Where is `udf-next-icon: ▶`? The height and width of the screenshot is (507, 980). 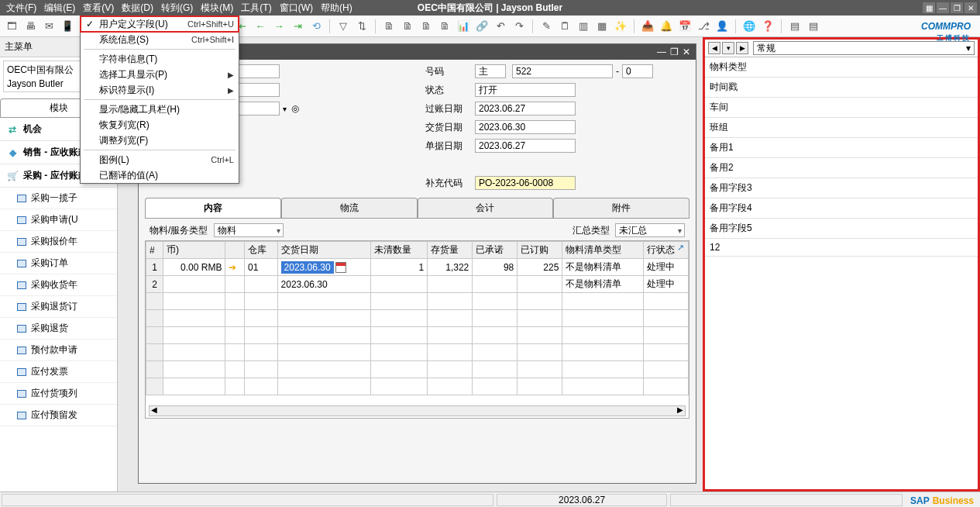
udf-next-icon: ▶ is located at coordinates (742, 48).